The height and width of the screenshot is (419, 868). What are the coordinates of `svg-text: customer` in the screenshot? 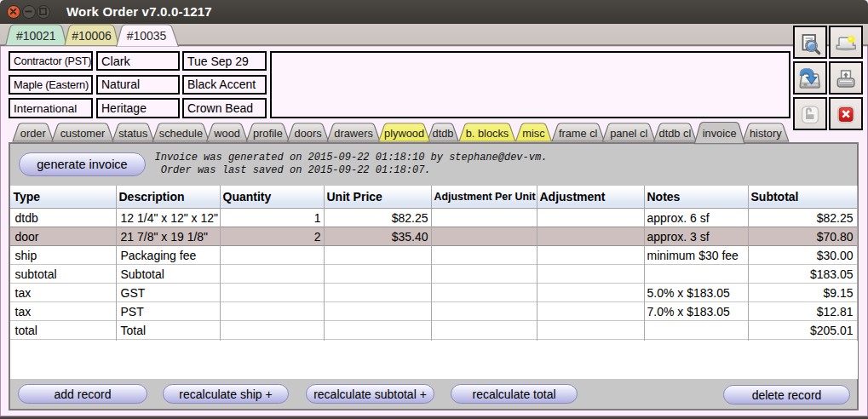 It's located at (83, 133).